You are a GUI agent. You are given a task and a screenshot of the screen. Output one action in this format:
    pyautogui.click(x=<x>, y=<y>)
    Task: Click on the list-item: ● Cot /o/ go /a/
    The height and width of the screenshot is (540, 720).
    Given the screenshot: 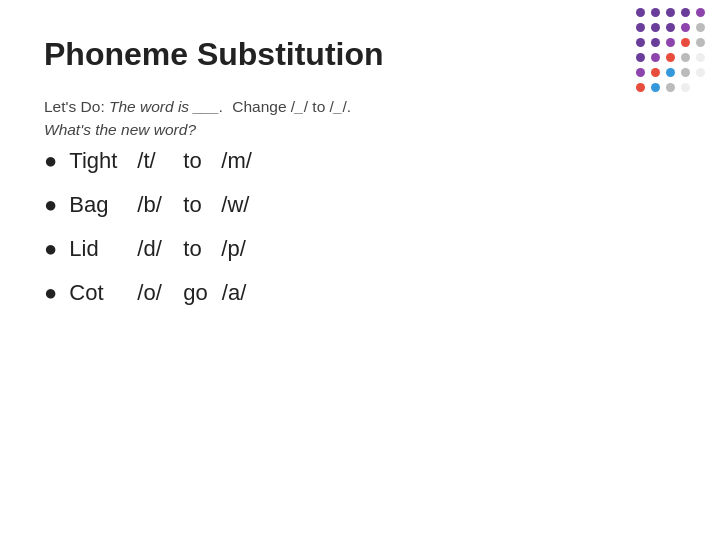 What is the action you would take?
    pyautogui.click(x=360, y=293)
    